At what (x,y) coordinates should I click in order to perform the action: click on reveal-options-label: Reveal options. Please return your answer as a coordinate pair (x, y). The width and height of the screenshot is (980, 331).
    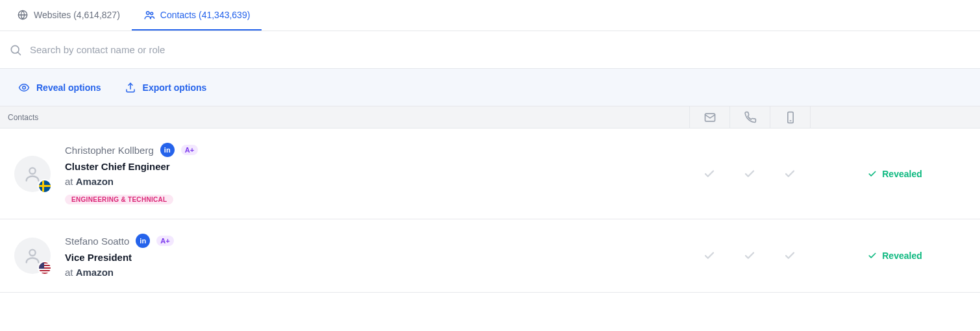
    Looking at the image, I should click on (69, 88).